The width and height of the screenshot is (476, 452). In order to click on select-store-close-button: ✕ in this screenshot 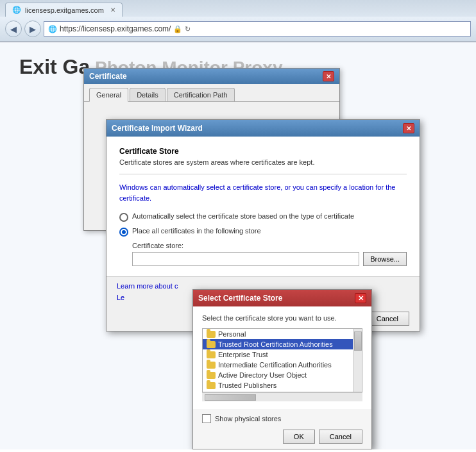, I will do `click(361, 298)`.